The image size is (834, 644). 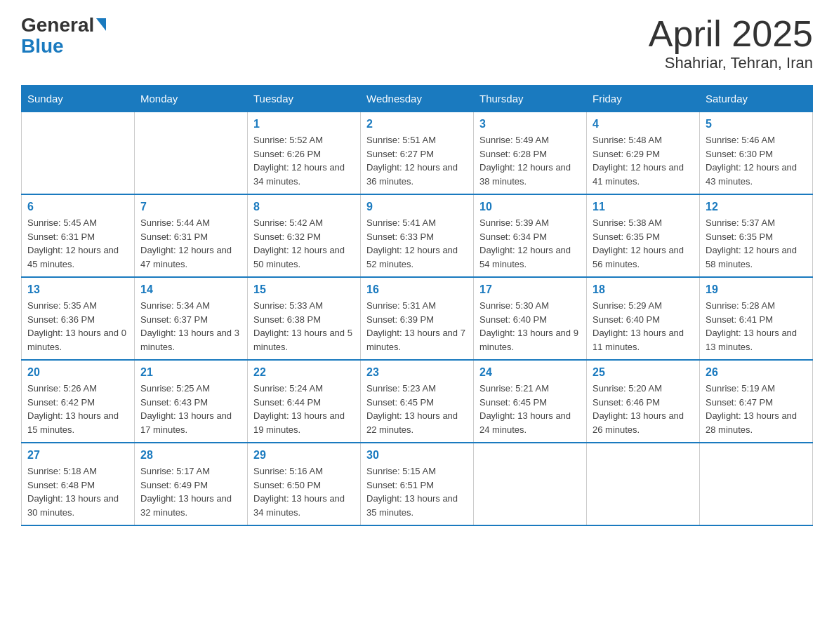 What do you see at coordinates (531, 99) in the screenshot?
I see `header-thursday: Thursday` at bounding box center [531, 99].